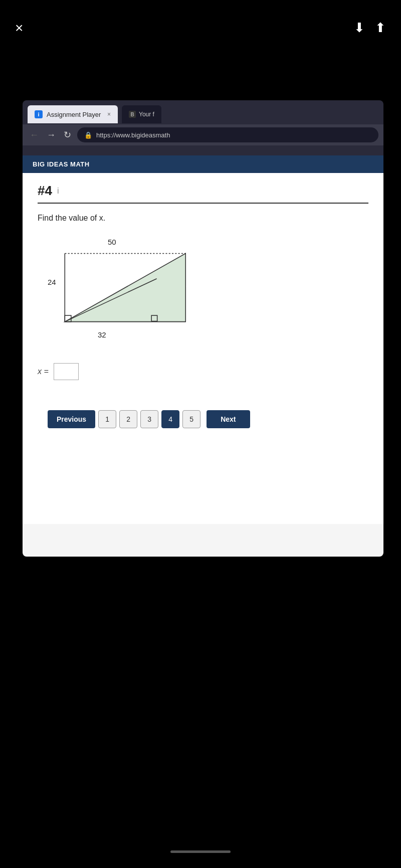  Describe the element at coordinates (43, 372) in the screenshot. I see `answer-label: x =` at that location.